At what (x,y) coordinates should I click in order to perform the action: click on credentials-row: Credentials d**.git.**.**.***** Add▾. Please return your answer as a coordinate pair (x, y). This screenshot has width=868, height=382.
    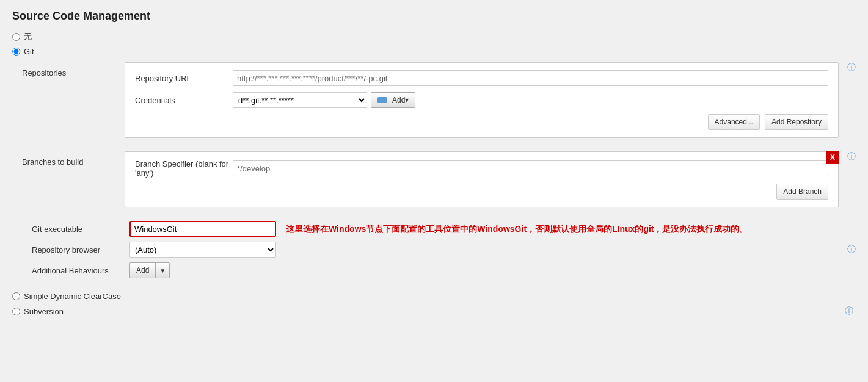
    Looking at the image, I should click on (481, 100).